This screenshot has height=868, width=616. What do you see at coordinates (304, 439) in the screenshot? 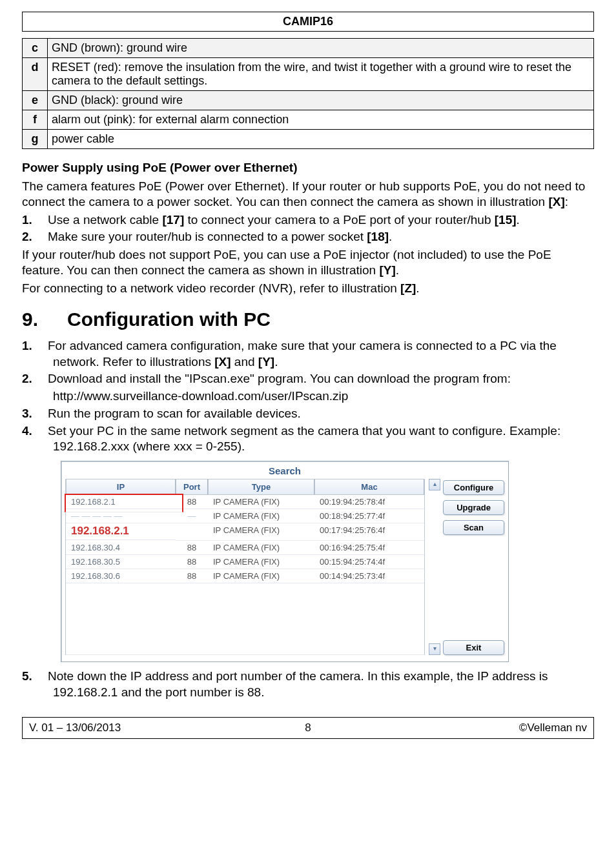
I see `text: Set your PC in the same network segment …` at bounding box center [304, 439].